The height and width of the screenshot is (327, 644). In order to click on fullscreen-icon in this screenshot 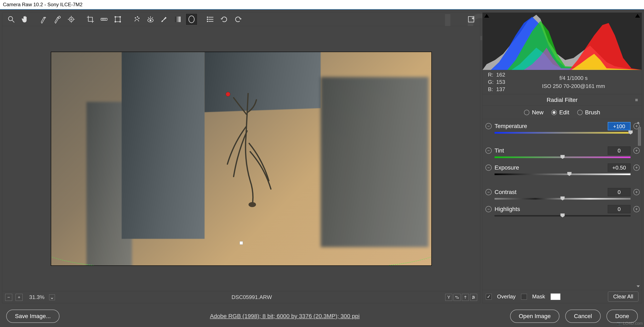, I will do `click(471, 19)`.